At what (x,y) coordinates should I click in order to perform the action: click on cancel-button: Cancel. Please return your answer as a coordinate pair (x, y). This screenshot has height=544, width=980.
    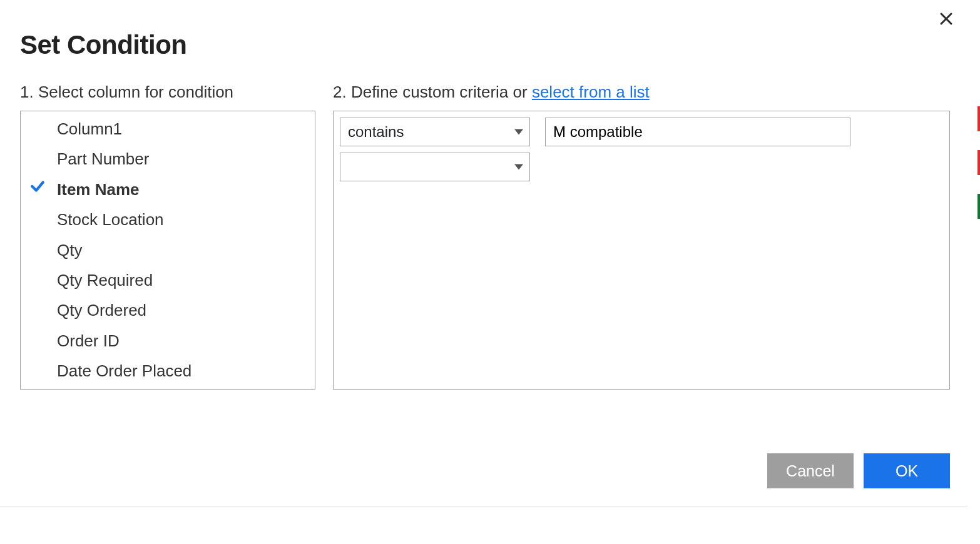
    Looking at the image, I should click on (810, 471).